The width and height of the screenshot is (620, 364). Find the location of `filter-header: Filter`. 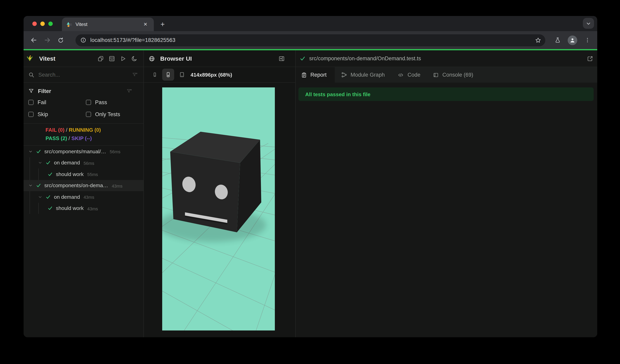

filter-header: Filter is located at coordinates (84, 91).